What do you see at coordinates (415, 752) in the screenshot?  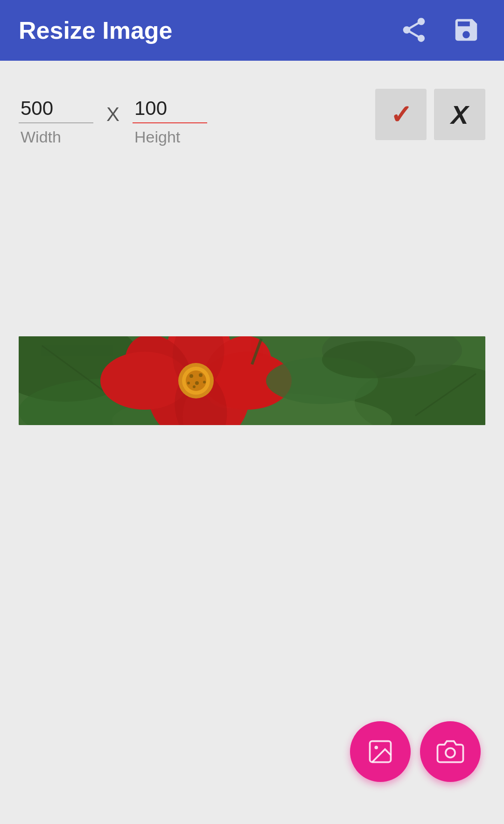 I see `fab-container` at bounding box center [415, 752].